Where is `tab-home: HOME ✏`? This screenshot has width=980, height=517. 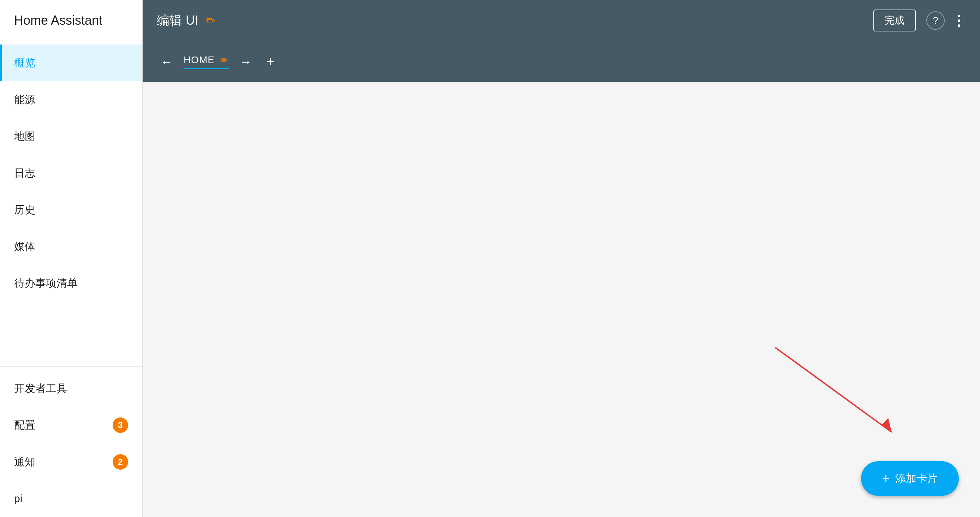
tab-home: HOME ✏ is located at coordinates (206, 62).